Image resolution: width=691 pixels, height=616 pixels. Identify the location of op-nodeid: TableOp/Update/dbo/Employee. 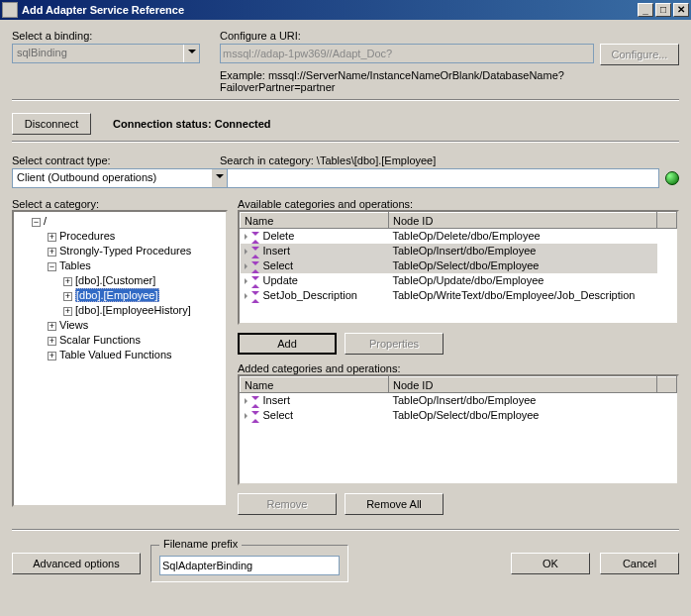
(523, 281).